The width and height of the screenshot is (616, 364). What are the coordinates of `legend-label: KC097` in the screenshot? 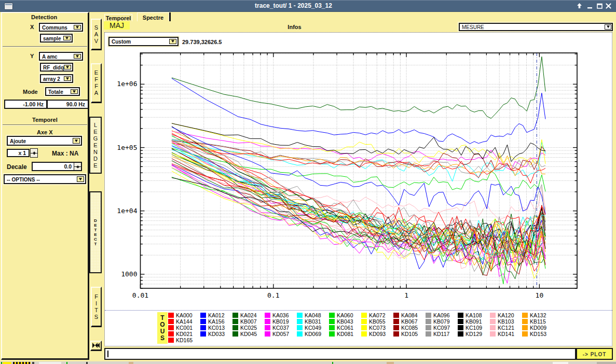 It's located at (442, 328).